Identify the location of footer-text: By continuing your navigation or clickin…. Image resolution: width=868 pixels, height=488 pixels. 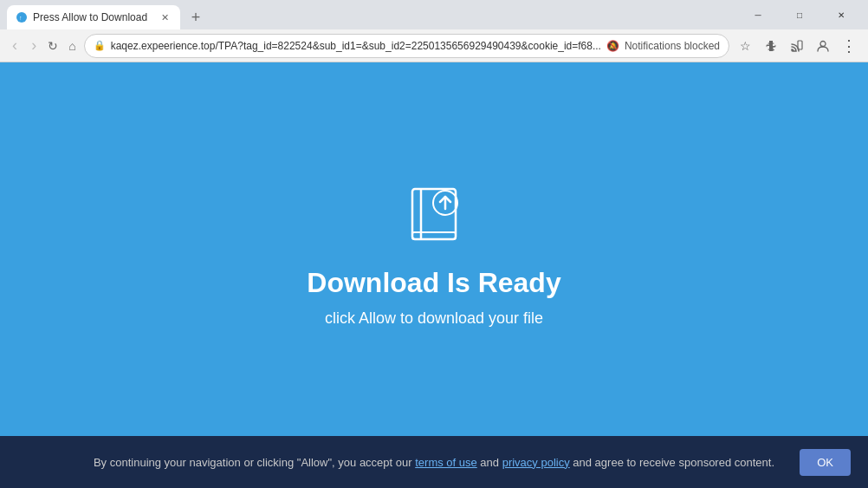
(434, 463).